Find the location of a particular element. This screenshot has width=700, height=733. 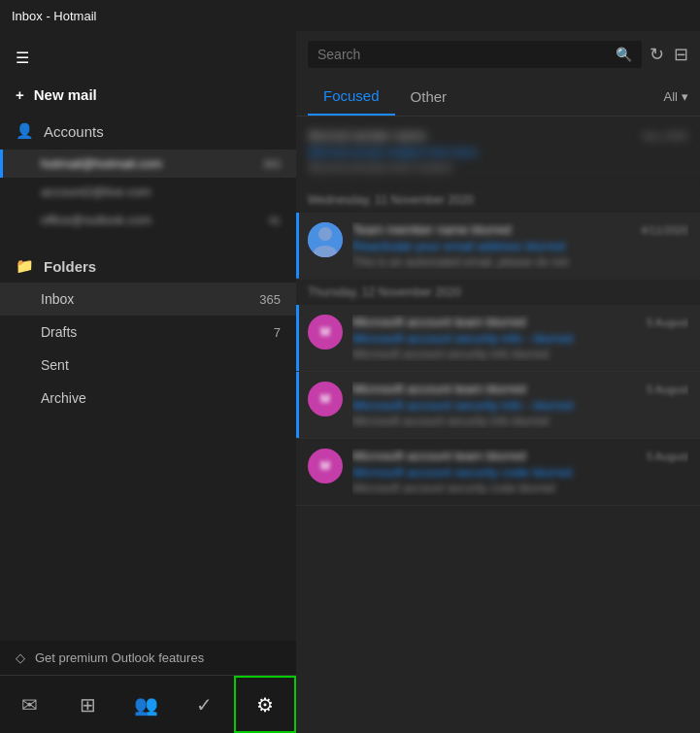

account-name: hotmail@hotmail.com is located at coordinates (150, 163).